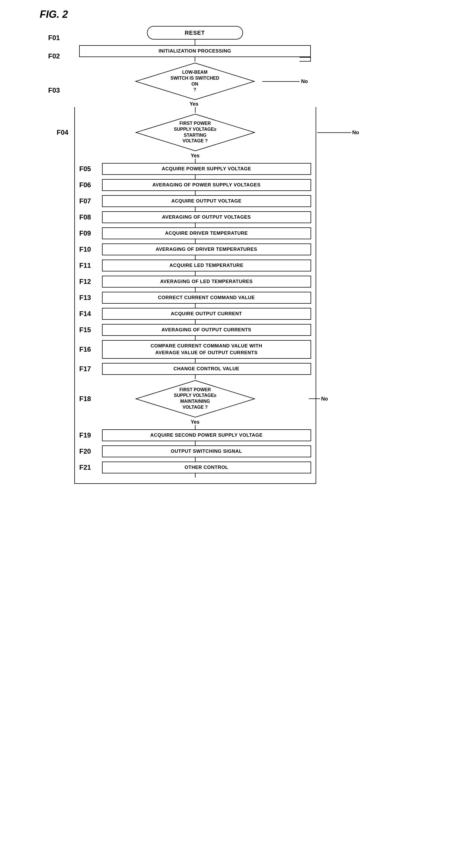  I want to click on label-f14: F14, so click(91, 314).